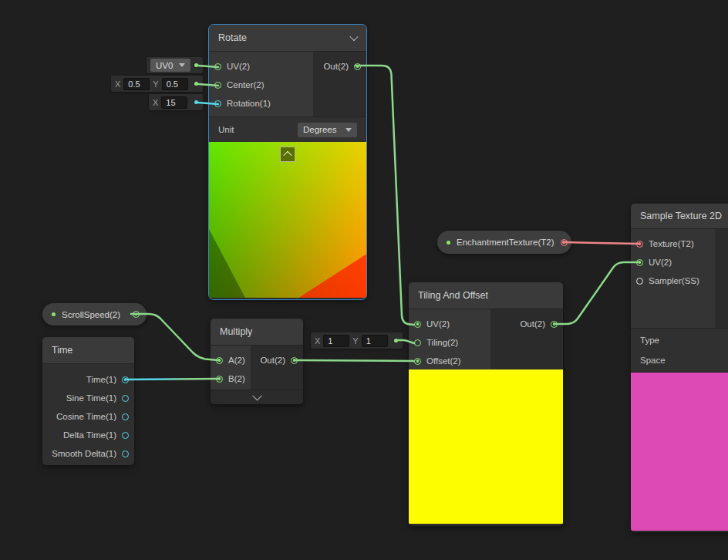 This screenshot has width=728, height=560. I want to click on rotation-value-field: 15, so click(174, 103).